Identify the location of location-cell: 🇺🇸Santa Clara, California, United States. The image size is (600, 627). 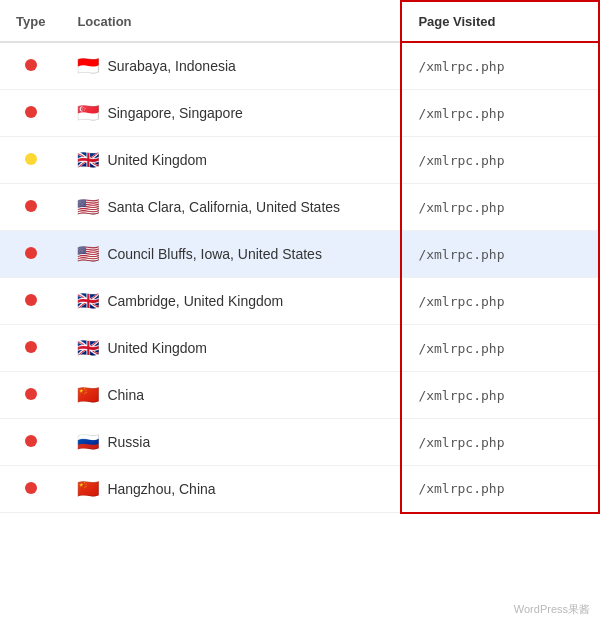
(231, 208).